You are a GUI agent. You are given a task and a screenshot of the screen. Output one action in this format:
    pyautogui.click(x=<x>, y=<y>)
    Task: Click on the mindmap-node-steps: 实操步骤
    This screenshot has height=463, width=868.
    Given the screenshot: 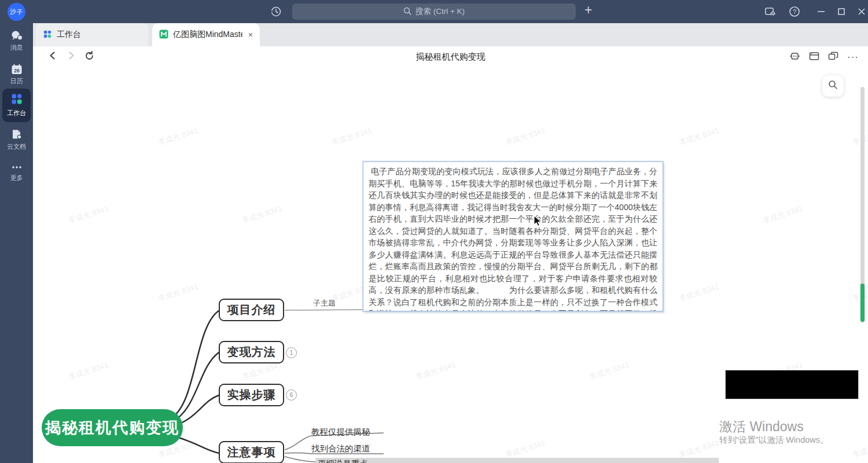 What is the action you would take?
    pyautogui.click(x=251, y=395)
    